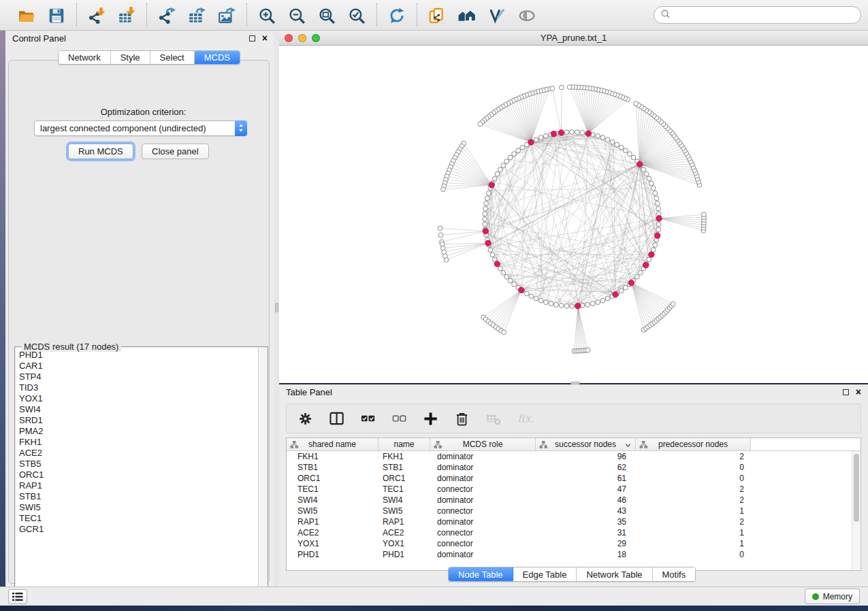 This screenshot has height=611, width=868. Describe the element at coordinates (573, 38) in the screenshot. I see `network-window-titlebar: YPA_prune.txt_1` at that location.